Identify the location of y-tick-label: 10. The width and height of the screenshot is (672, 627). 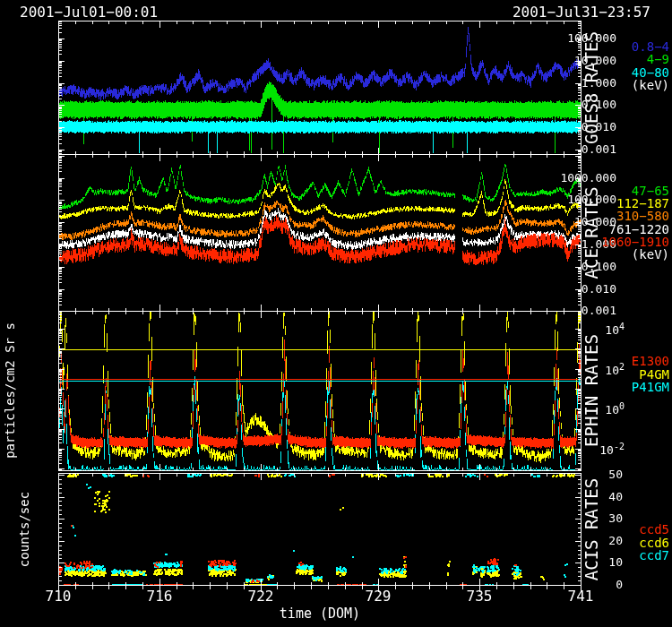
(591, 563).